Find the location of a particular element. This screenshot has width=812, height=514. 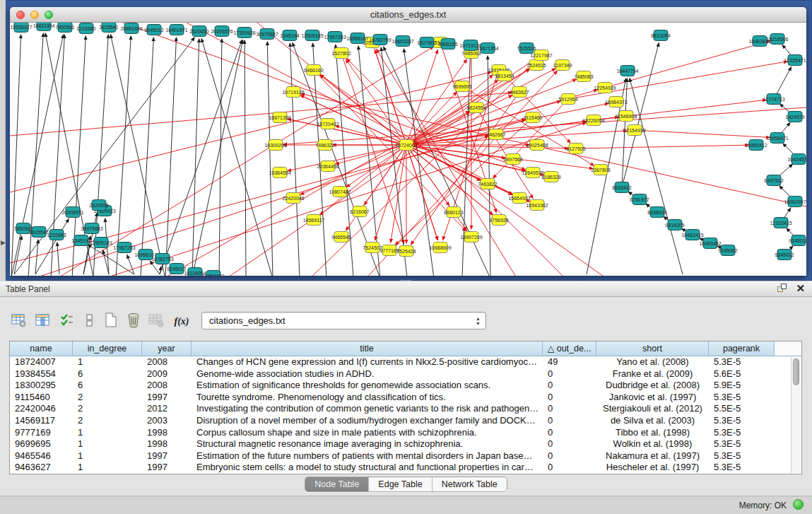

table-row: 1938455462009Genome-wide association stu… is located at coordinates (406, 375).